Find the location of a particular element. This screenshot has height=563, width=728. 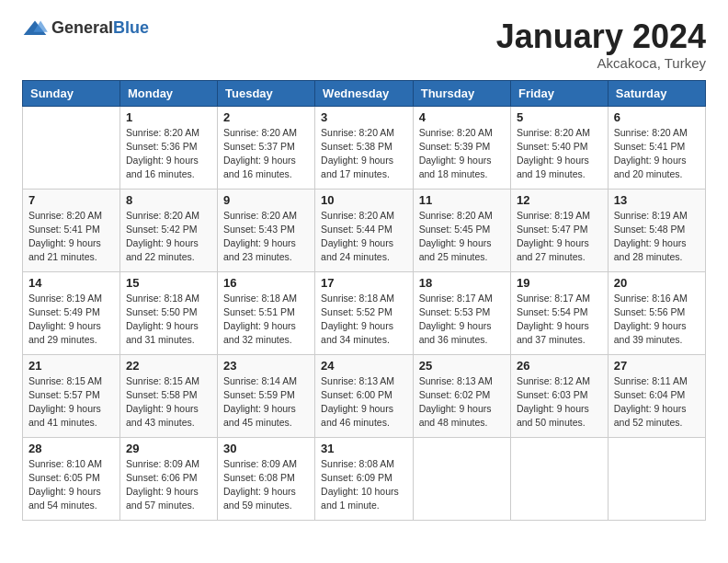

column-header-tuesday: Tuesday is located at coordinates (267, 93).